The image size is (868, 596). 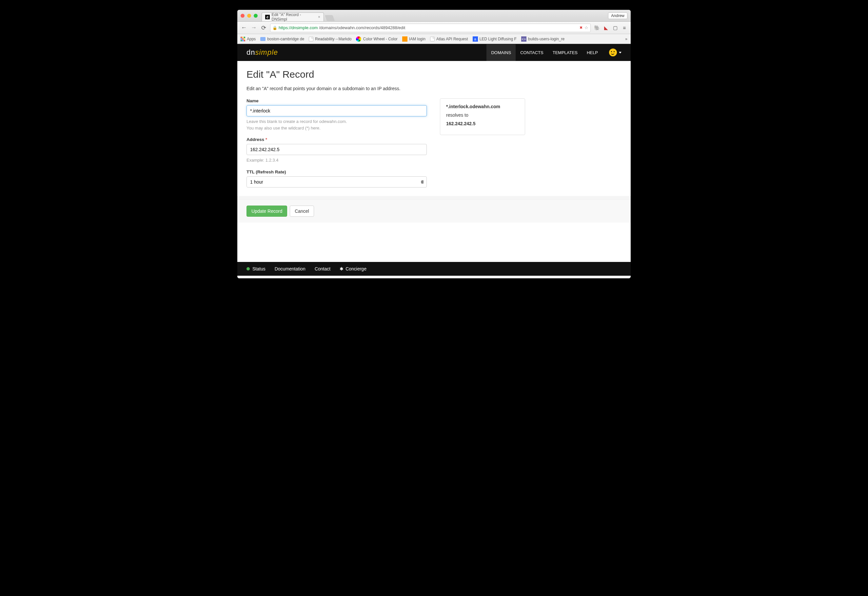 I want to click on abp-icon: ✖, so click(x=581, y=28).